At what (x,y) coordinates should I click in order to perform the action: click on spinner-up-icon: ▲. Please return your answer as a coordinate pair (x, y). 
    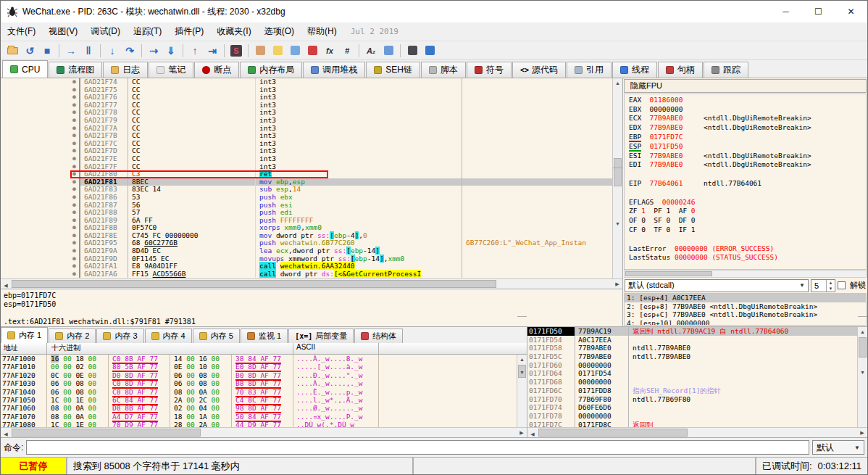
    Looking at the image, I should click on (830, 283).